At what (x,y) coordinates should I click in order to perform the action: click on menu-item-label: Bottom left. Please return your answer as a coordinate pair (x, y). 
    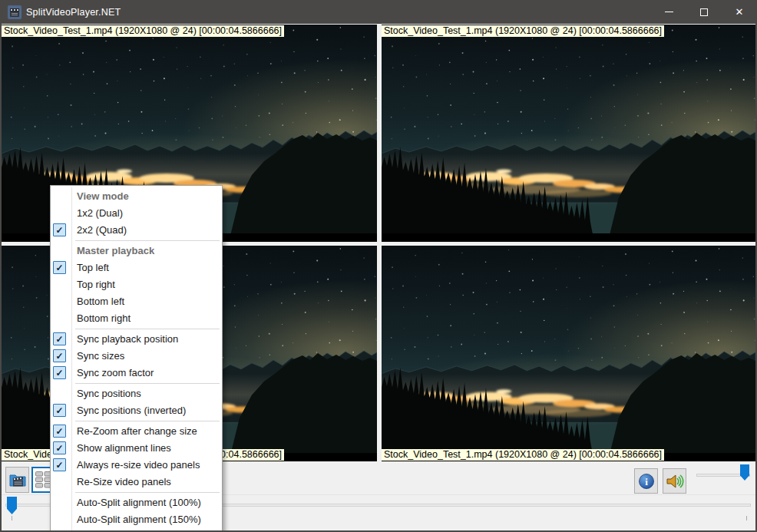
    Looking at the image, I should click on (101, 301).